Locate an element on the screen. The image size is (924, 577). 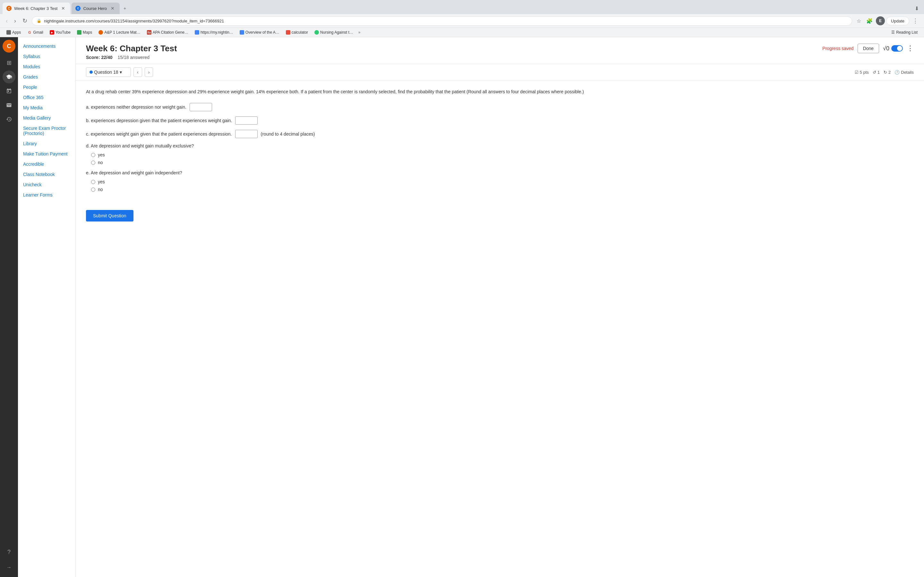
lock-icon: 🔒 is located at coordinates (39, 21).